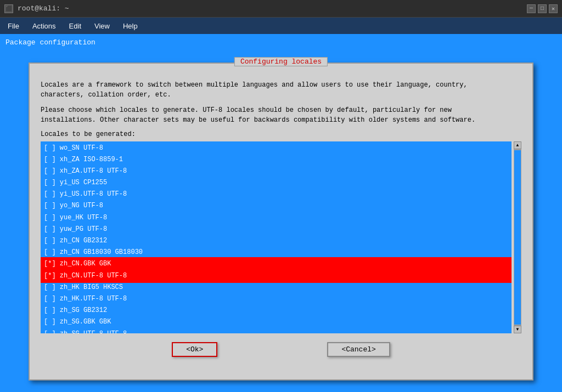  Describe the element at coordinates (281, 350) in the screenshot. I see `dialog-buttons: <Ok> <Cancel>` at that location.